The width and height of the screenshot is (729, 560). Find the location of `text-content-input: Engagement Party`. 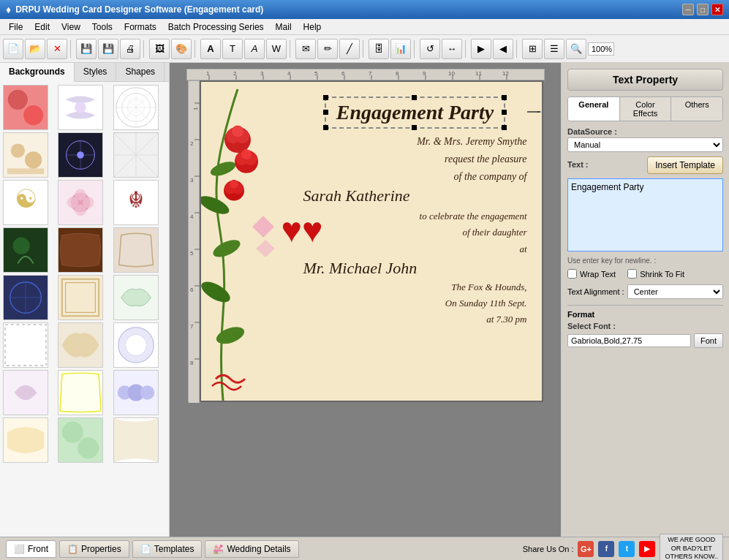

text-content-input: Engagement Party is located at coordinates (645, 215).